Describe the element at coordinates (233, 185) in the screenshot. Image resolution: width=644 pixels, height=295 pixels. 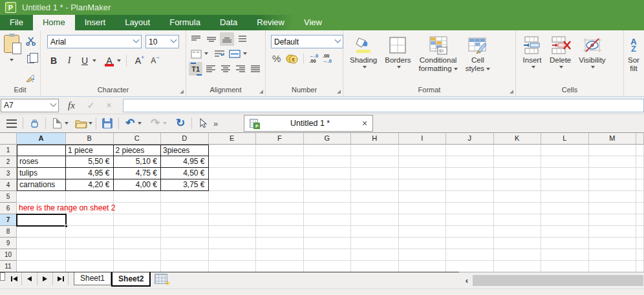
I see `cell-E4` at that location.